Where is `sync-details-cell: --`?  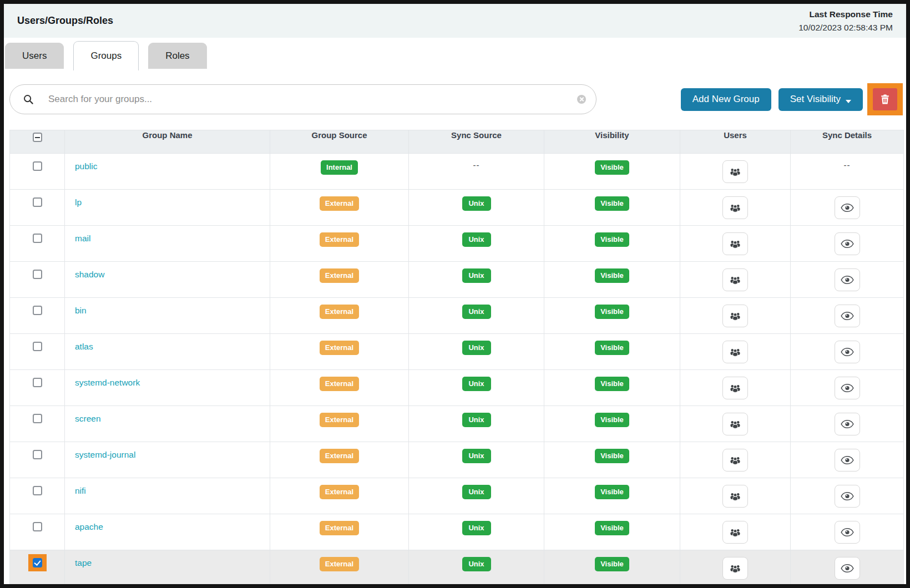
sync-details-cell: -- is located at coordinates (847, 172).